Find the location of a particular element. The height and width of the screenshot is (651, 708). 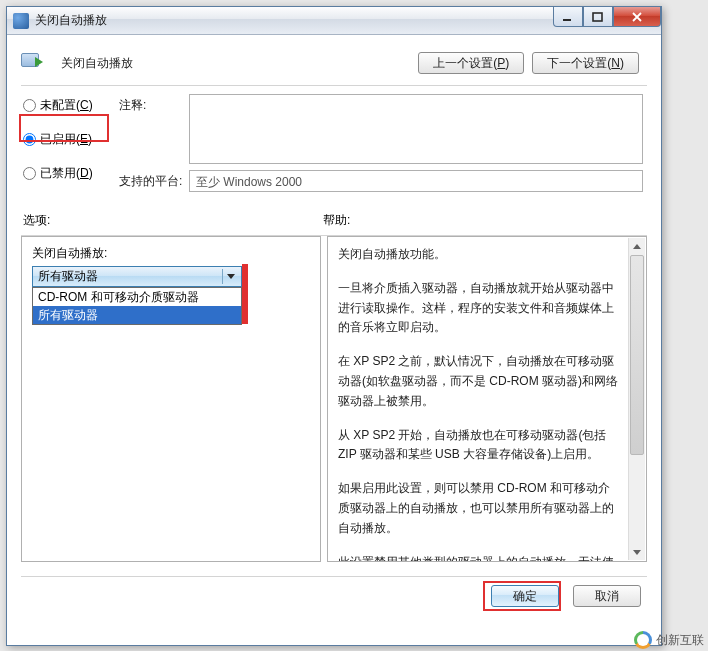

next-setting-button: 下一个设置(N) is located at coordinates (586, 63).